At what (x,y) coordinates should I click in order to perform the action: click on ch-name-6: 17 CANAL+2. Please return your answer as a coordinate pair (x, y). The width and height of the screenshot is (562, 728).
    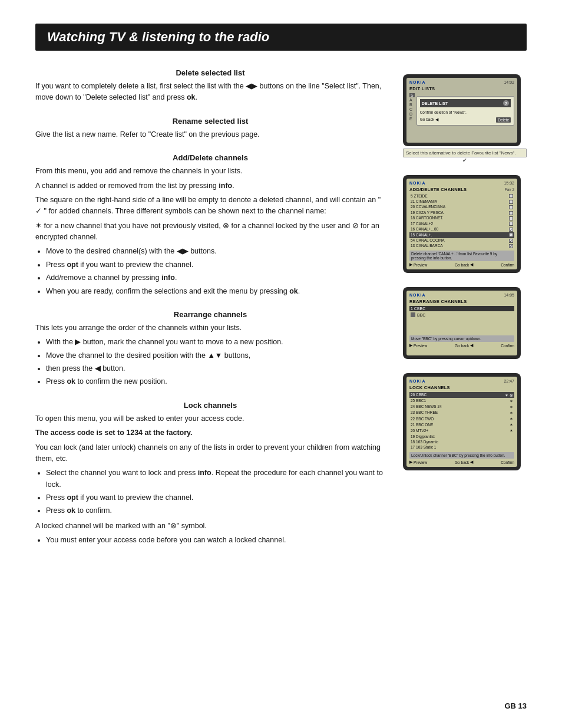
    Looking at the image, I should click on (422, 224).